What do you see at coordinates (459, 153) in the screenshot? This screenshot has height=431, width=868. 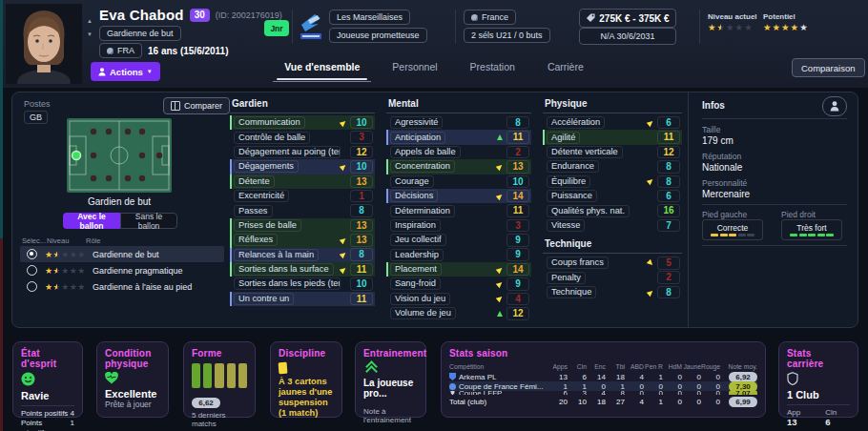 I see `attribute-row: Appels de balle 2` at bounding box center [459, 153].